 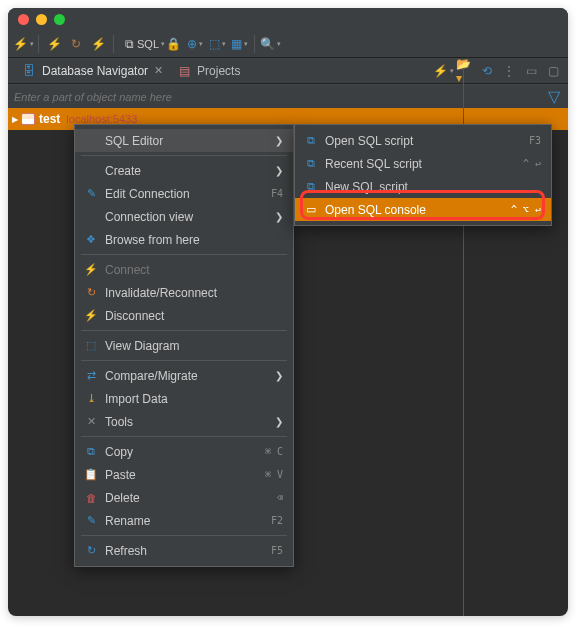 What do you see at coordinates (553, 71) in the screenshot?
I see `maximize-view-icon: ▢` at bounding box center [553, 71].